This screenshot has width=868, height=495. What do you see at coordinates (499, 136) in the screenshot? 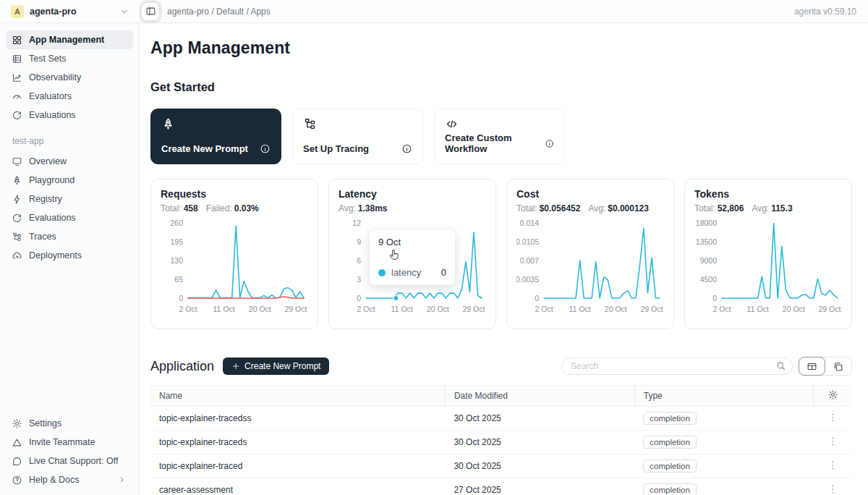
I see `get-started-card-create-custom-workflow: Create Custom Workflow` at bounding box center [499, 136].